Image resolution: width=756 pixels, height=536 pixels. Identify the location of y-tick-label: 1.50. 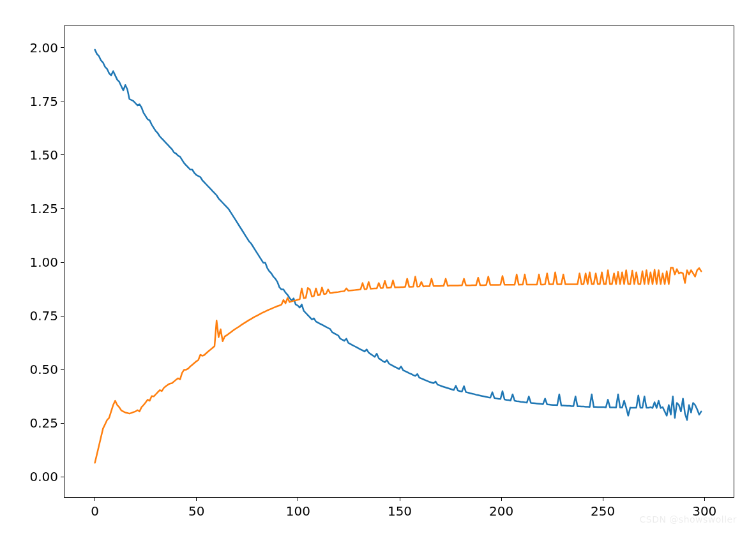
(43, 155).